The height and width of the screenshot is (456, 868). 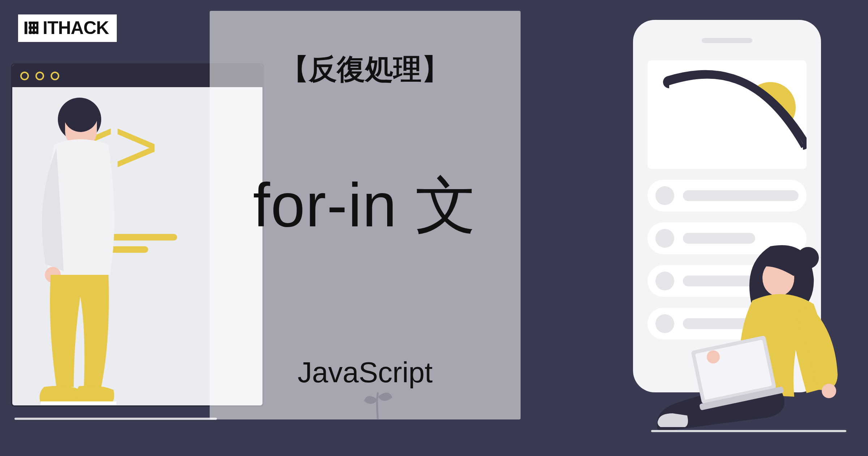 What do you see at coordinates (378, 399) in the screenshot?
I see `plant-sprout-icon` at bounding box center [378, 399].